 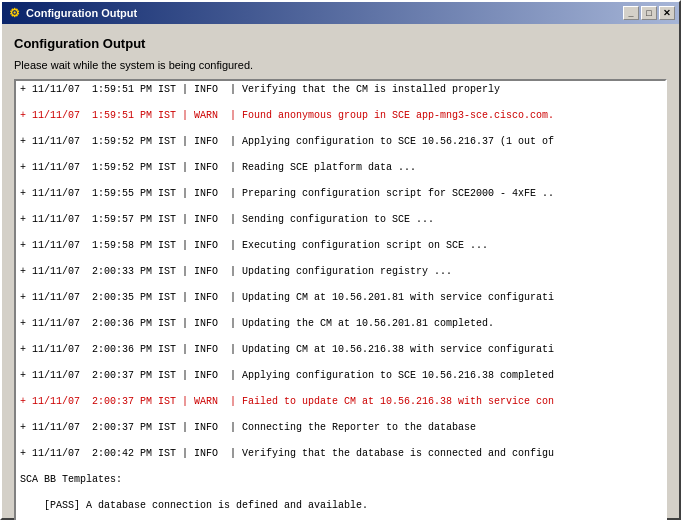 What do you see at coordinates (340, 454) in the screenshot?
I see `log-line: + 11/11/07 2:00:42 PM IST | INFO | Verif…` at bounding box center [340, 454].